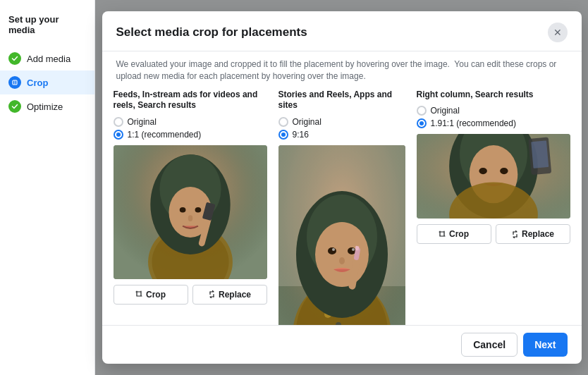 The height and width of the screenshot is (375, 588). What do you see at coordinates (342, 235) in the screenshot?
I see `stories-image-preview` at bounding box center [342, 235].